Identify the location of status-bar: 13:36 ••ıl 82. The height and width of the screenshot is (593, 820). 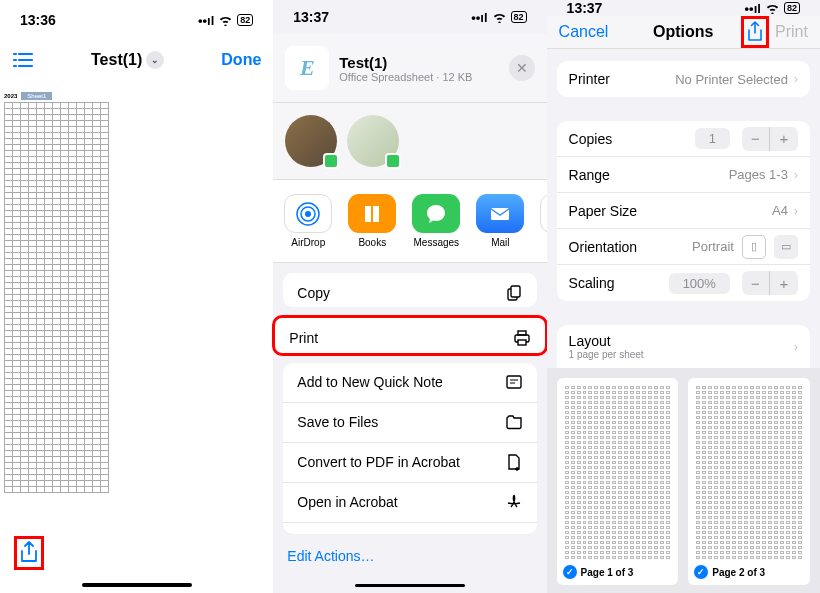
(136, 20).